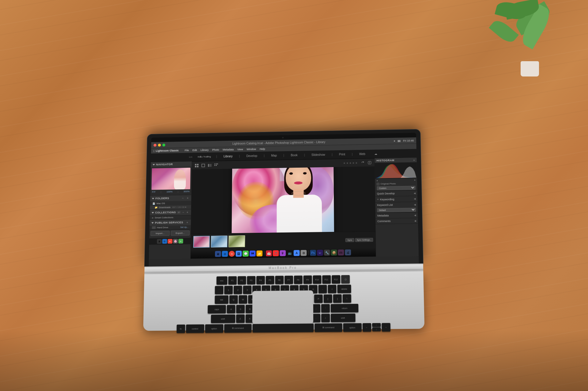 Image resolution: width=588 pixels, height=391 pixels. I want to click on dock-maps-icon: 🗺, so click(253, 254).